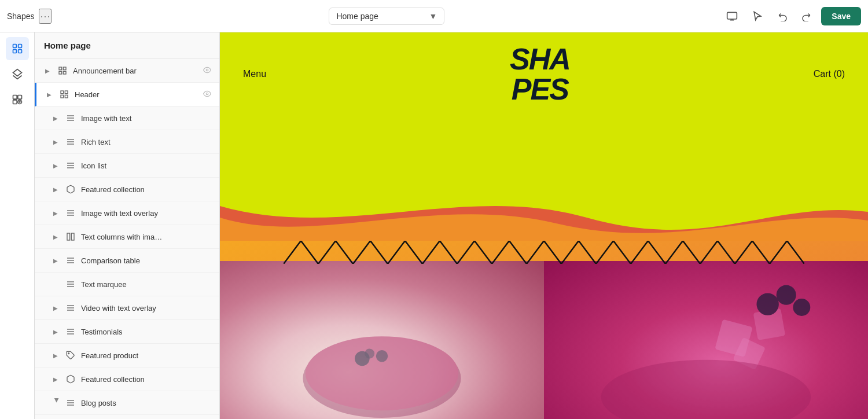  I want to click on sidebar-item-announcement-bar: ▶ Announcement bar, so click(127, 71).